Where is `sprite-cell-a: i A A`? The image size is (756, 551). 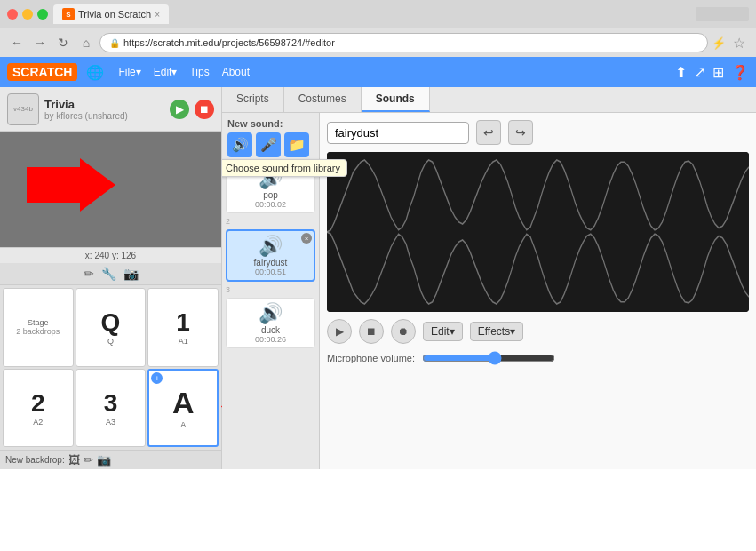 sprite-cell-a: i A A is located at coordinates (183, 409).